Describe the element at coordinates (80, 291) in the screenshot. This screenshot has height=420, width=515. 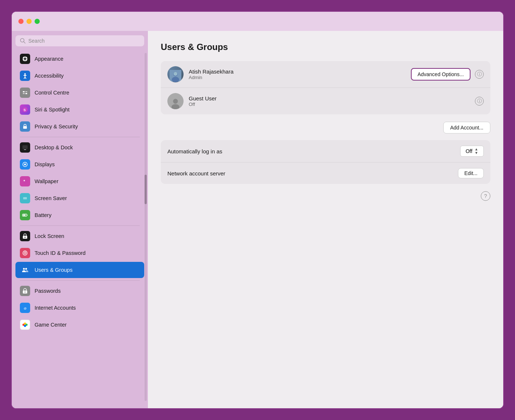
I see `sidebar-item-passwords: Passwords` at that location.